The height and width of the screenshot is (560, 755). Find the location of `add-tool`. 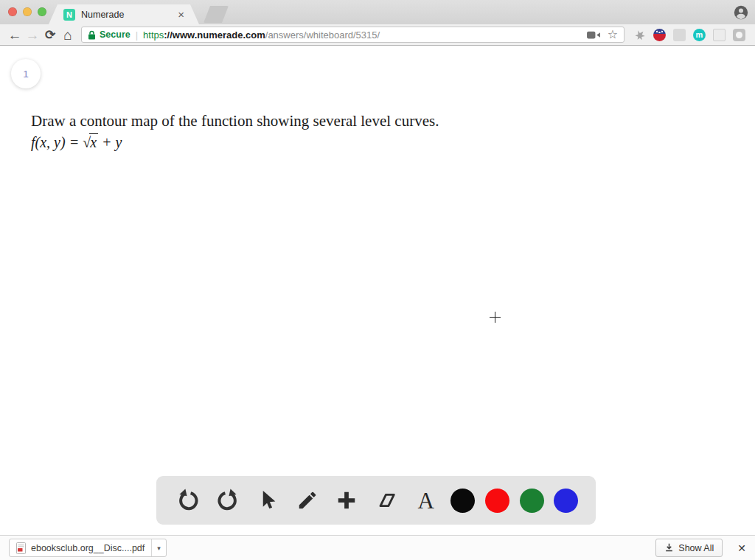

add-tool is located at coordinates (347, 500).